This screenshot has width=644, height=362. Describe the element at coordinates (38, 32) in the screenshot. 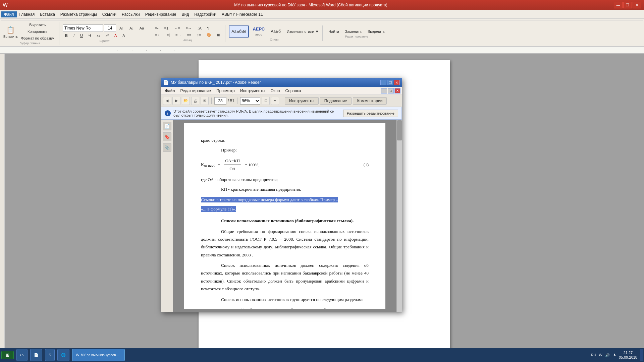

I see `copy-button: Копировать` at that location.